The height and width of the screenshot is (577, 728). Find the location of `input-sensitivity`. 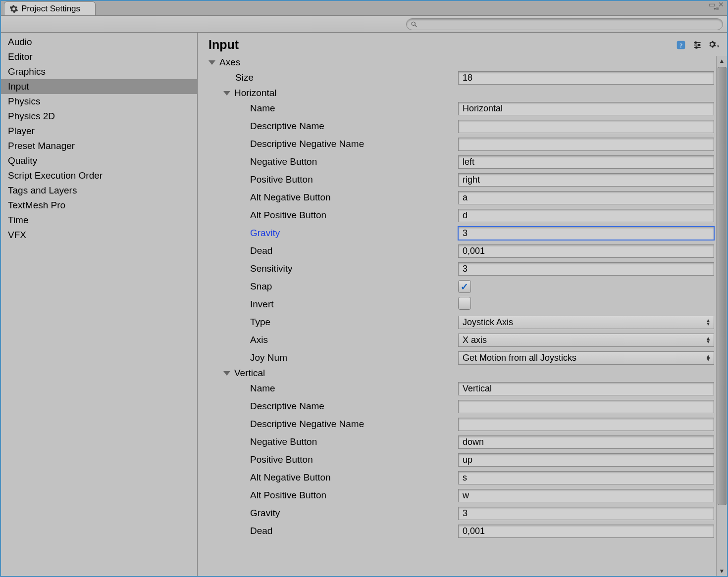

input-sensitivity is located at coordinates (586, 269).